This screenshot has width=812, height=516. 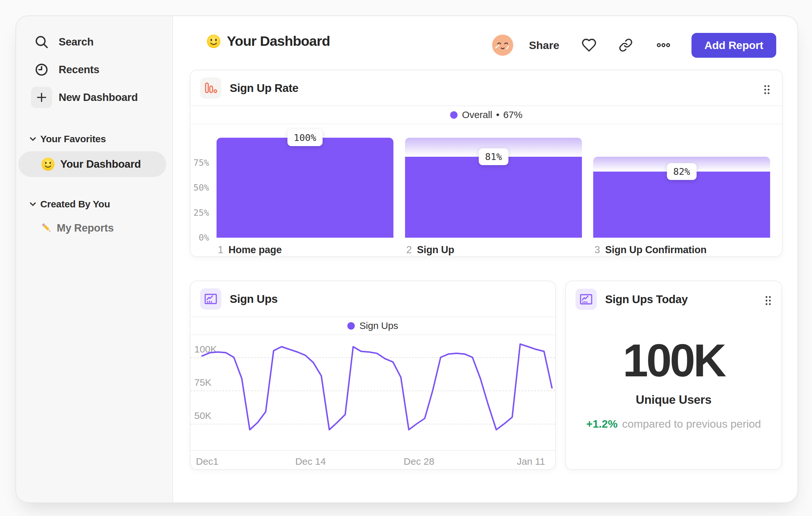 I want to click on sidebar-nav: Search Recents New Dashboard, so click(x=94, y=70).